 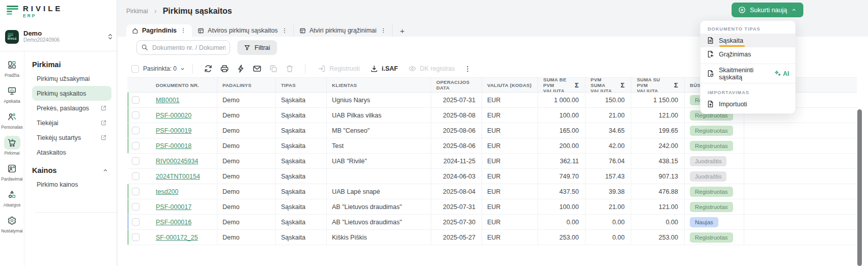 I want to click on rail-item-pirkimai: Pirkimai, so click(x=12, y=145).